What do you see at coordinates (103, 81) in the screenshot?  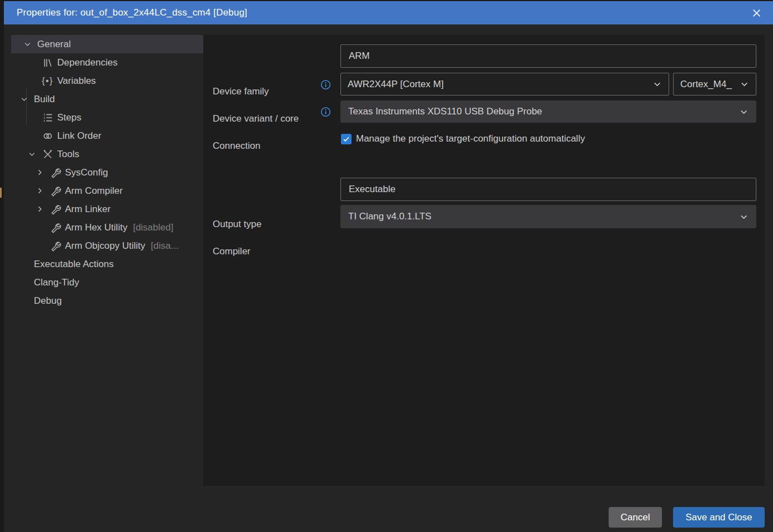 I see `sidebar-item-variables: {•} Variables` at bounding box center [103, 81].